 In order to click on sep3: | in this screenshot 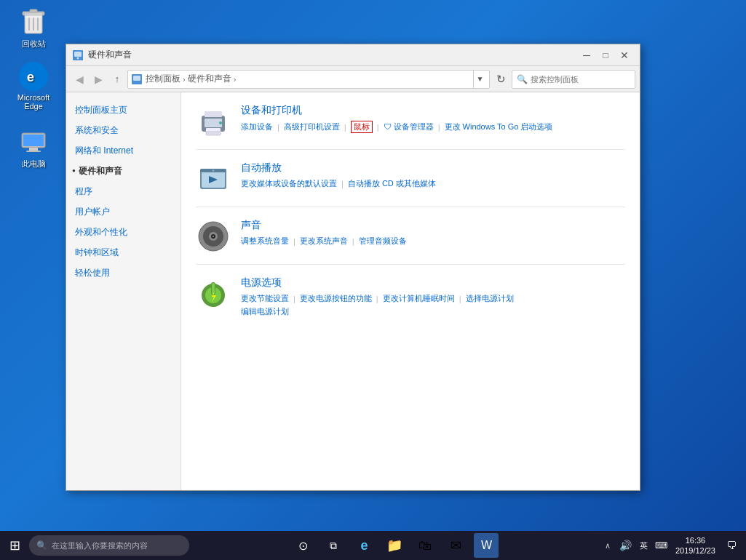, I will do `click(378, 127)`.